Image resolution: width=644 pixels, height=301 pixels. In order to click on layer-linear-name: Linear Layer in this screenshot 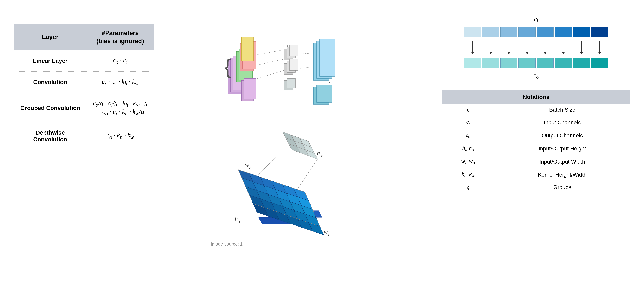, I will do `click(50, 61)`.